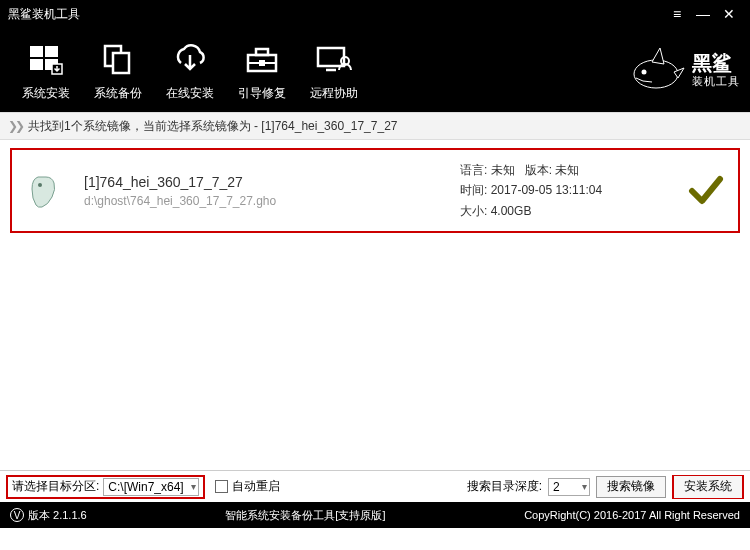  I want to click on install-system-button: 安装系统, so click(708, 487).